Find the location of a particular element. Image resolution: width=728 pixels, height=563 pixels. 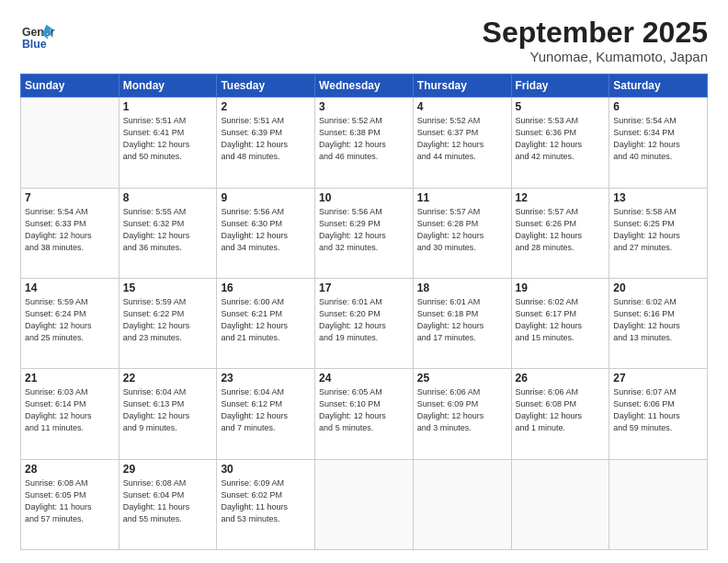

day-number: 5 is located at coordinates (561, 107).